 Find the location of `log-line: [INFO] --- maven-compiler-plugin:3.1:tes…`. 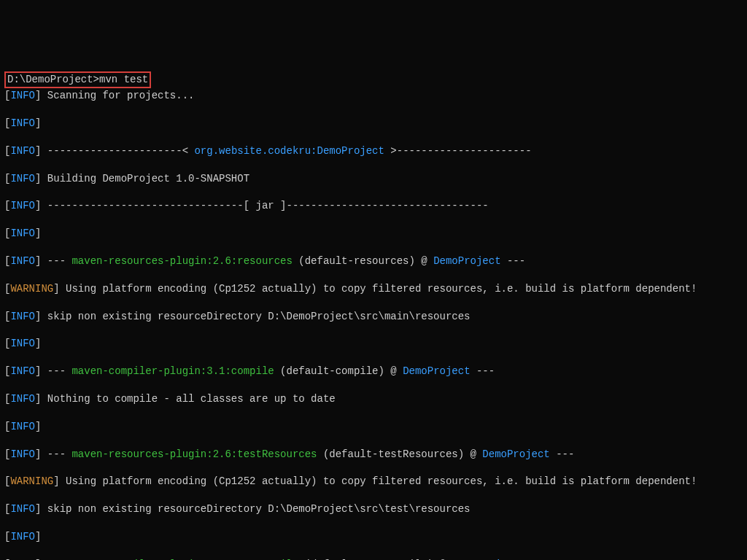

log-line: [INFO] --- maven-compiler-plugin:3.1:tes… is located at coordinates (374, 559).